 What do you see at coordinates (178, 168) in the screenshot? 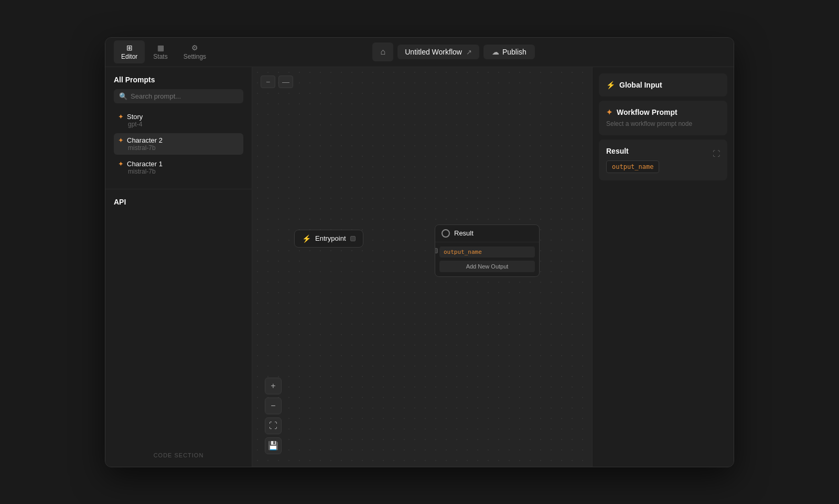
I see `prompt-item-character1: ✦ Character 1 mistral-7b` at bounding box center [178, 168].